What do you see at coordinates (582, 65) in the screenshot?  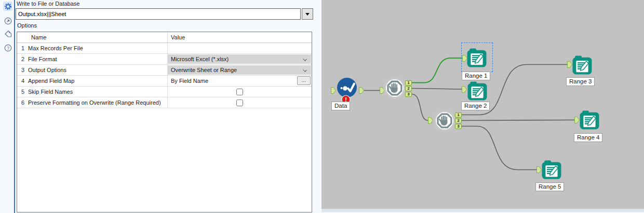 I see `output-tool-range3` at bounding box center [582, 65].